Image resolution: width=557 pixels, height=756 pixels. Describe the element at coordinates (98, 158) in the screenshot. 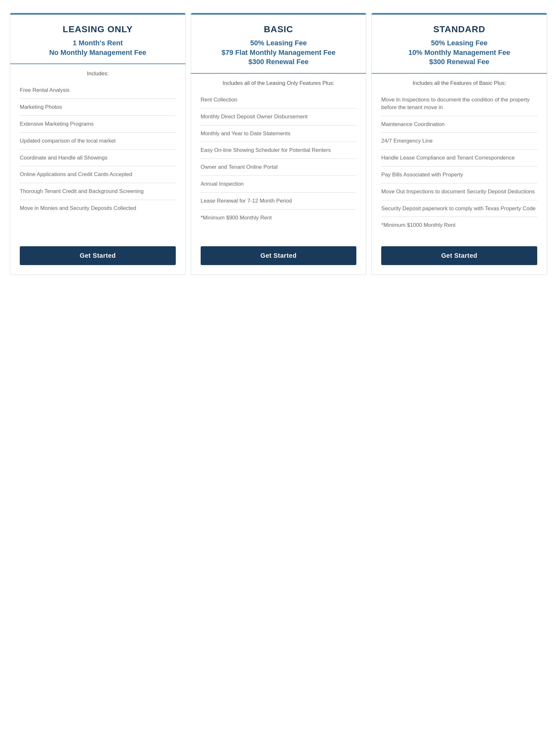

I see `feature-list: Free Rental AnalysisMarketing PhotosExte…` at that location.